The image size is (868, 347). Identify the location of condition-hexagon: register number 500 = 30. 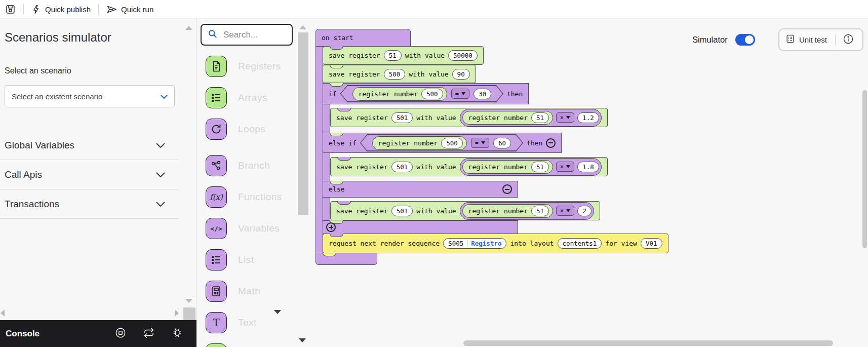
(422, 94).